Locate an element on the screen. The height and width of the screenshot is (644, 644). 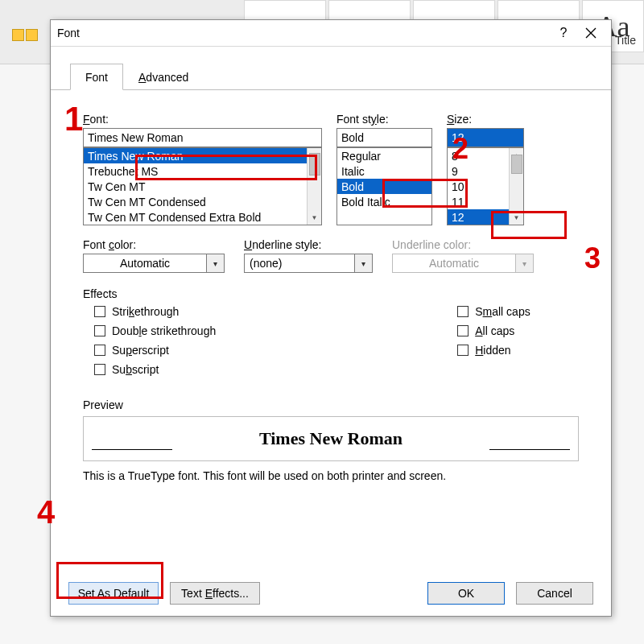
dialog-titlebar: Font ? is located at coordinates (331, 34).